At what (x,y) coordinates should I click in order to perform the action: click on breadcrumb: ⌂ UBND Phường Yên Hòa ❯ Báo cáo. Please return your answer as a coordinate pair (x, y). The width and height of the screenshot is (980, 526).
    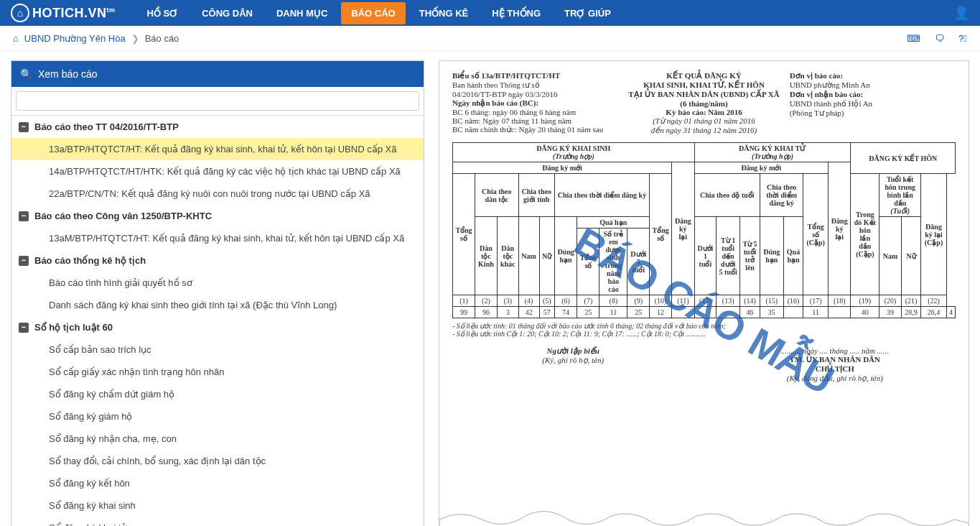
    Looking at the image, I should click on (96, 39).